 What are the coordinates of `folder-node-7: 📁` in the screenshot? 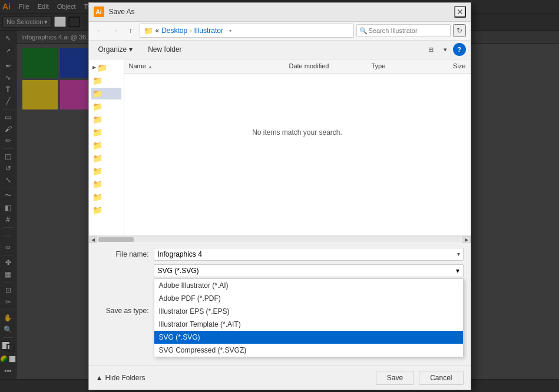 It's located at (106, 145).